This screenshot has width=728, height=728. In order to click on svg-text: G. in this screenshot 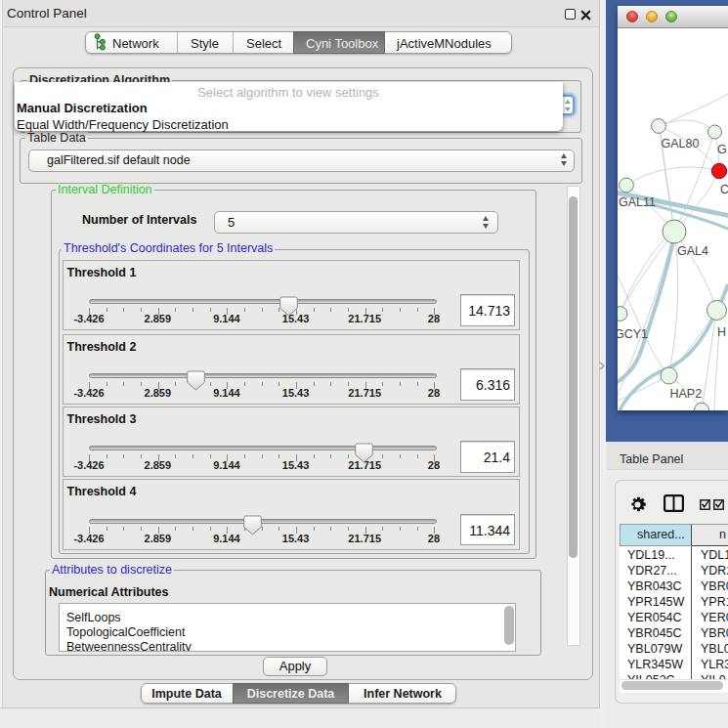, I will do `click(723, 150)`.